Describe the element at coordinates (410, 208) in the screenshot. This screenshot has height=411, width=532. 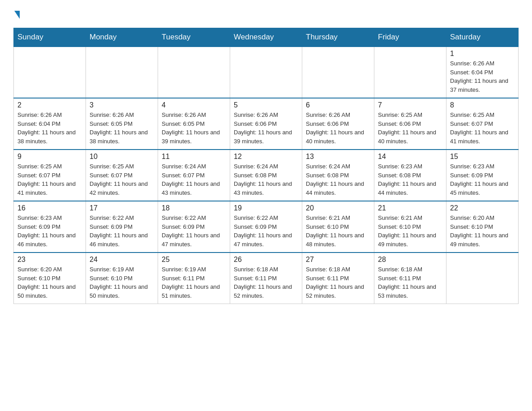
I see `day-number: 21` at that location.